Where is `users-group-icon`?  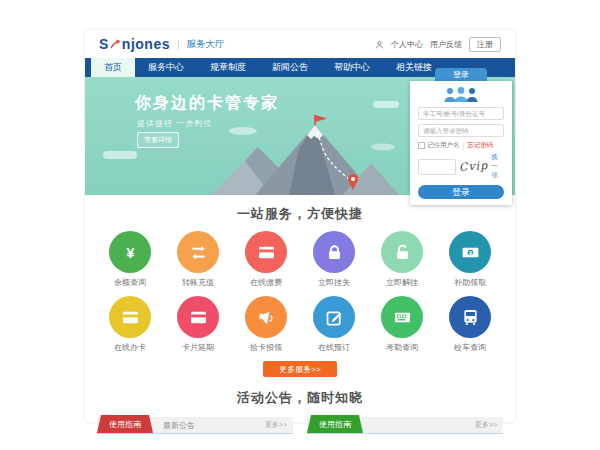
users-group-icon is located at coordinates (461, 94).